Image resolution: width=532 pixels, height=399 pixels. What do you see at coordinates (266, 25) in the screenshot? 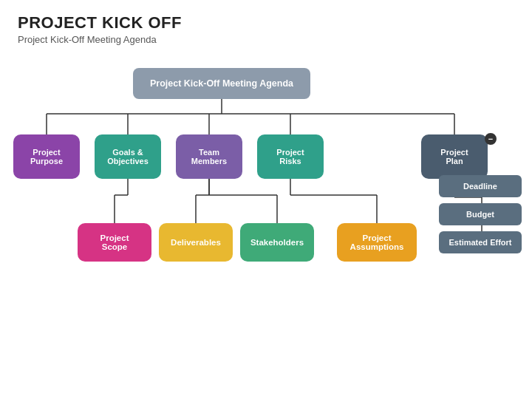
I see `header: PROJECT KICK OFF Project Kick-Off Meetin…` at bounding box center [266, 25].